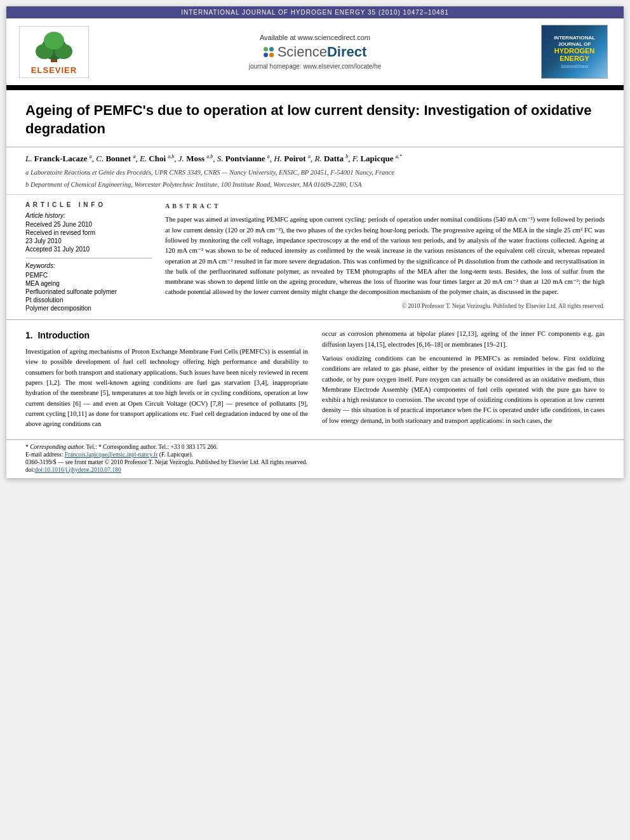 This screenshot has height=840, width=630. What do you see at coordinates (315, 173) in the screenshot?
I see `affiliation-a: a Laboratoire Réactions et Génie des Pro…` at bounding box center [315, 173].